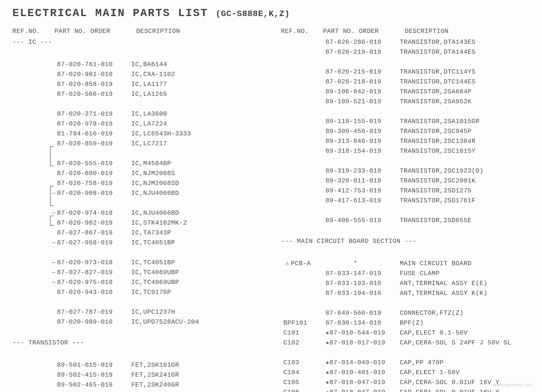 The image size is (542, 392). Describe the element at coordinates (94, 365) in the screenshot. I see `part-number: 89-501-615-019` at that location.